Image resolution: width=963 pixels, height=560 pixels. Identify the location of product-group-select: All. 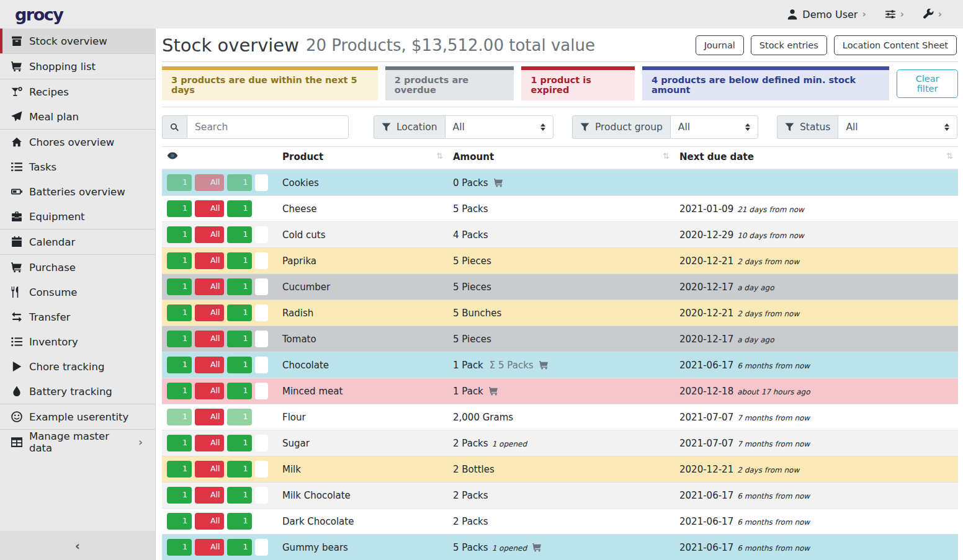
(714, 127).